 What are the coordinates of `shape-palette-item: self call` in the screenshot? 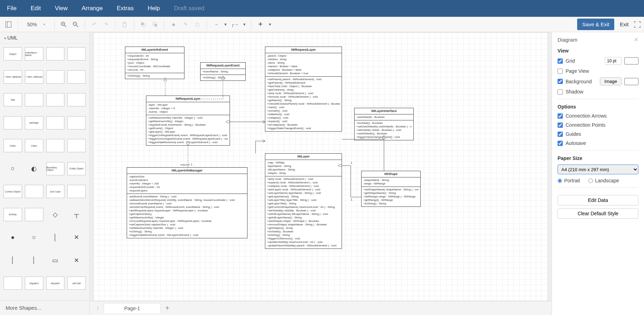 It's located at (76, 283).